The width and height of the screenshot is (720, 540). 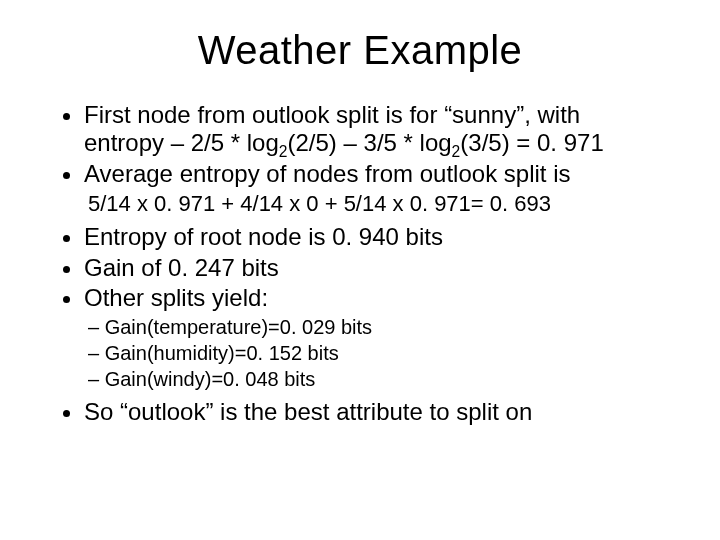 What do you see at coordinates (372, 237) in the screenshot?
I see `bullet-3: Entropy of root node is 0. 940 bits` at bounding box center [372, 237].